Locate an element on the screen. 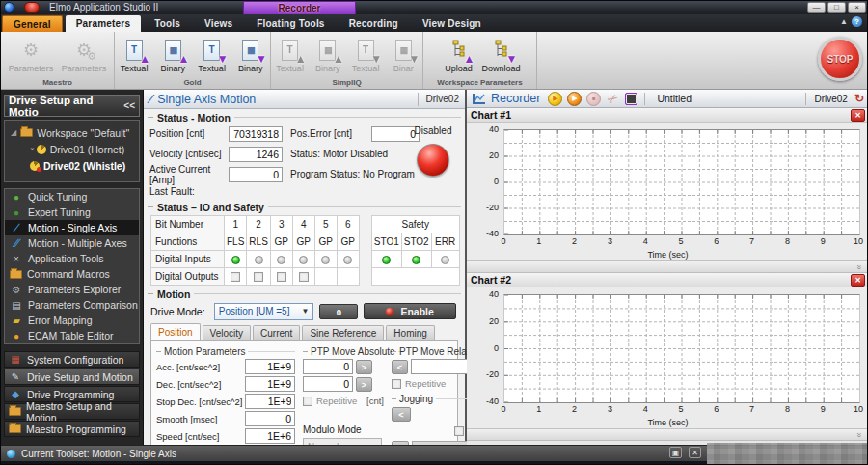  ribbon-group-maestro: ⚙Parameters⚙⚙ParametersMaestro is located at coordinates (58, 60).